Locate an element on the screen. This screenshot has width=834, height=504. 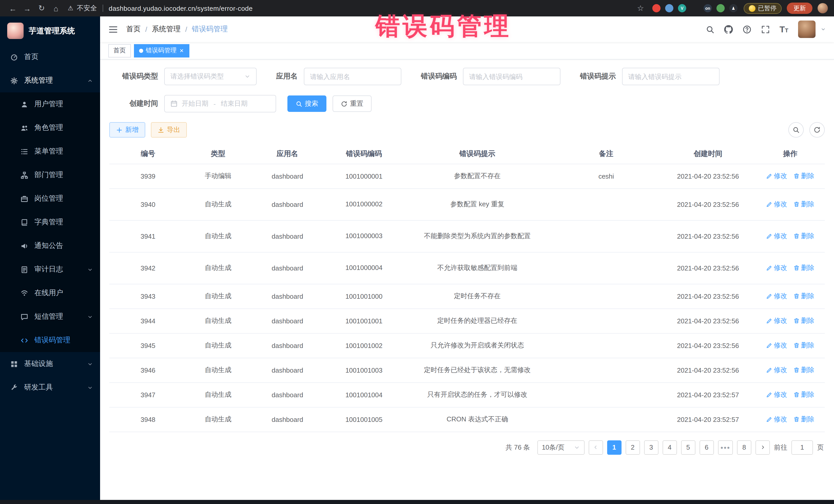
reset-button: 重置 is located at coordinates (352, 104).